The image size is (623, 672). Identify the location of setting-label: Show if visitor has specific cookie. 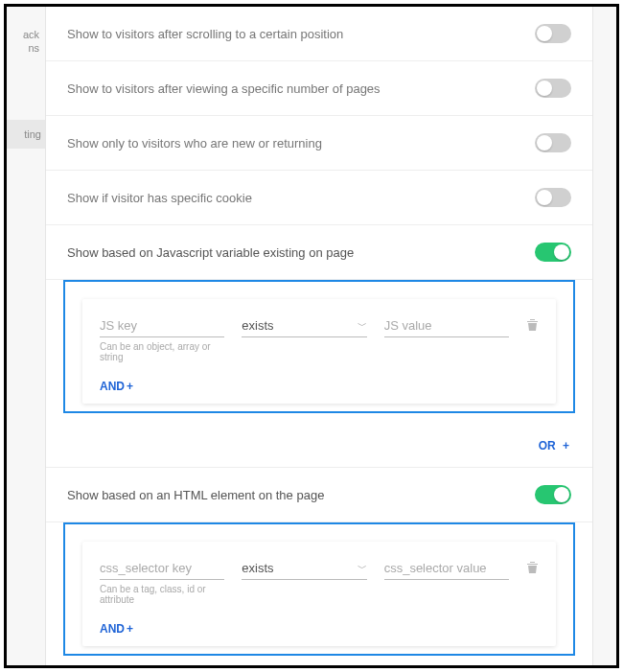
(159, 197).